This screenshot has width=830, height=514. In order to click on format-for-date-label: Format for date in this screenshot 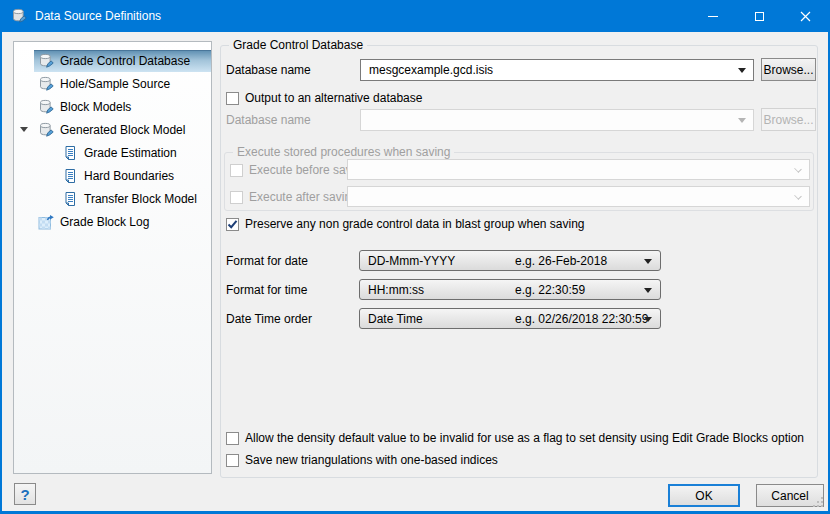, I will do `click(267, 262)`.